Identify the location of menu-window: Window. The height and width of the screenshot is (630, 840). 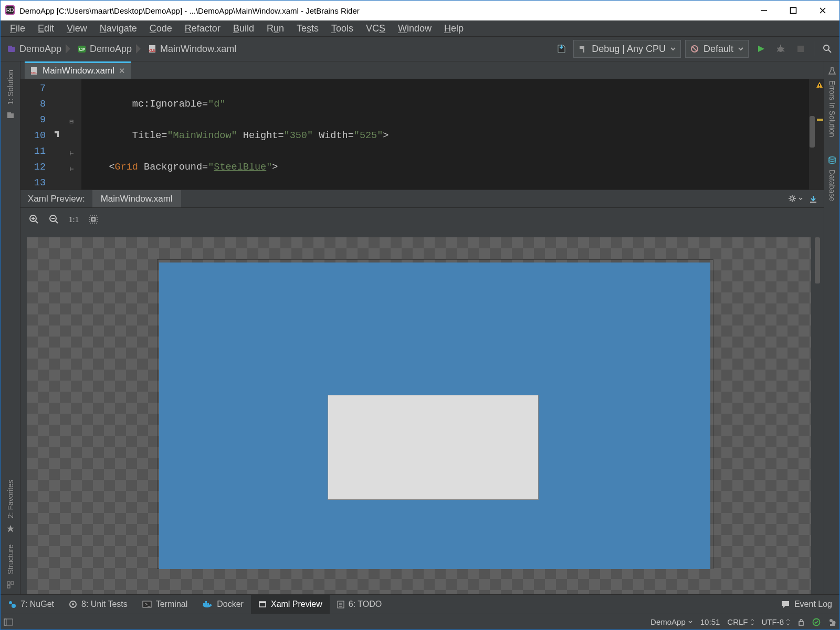
(415, 28).